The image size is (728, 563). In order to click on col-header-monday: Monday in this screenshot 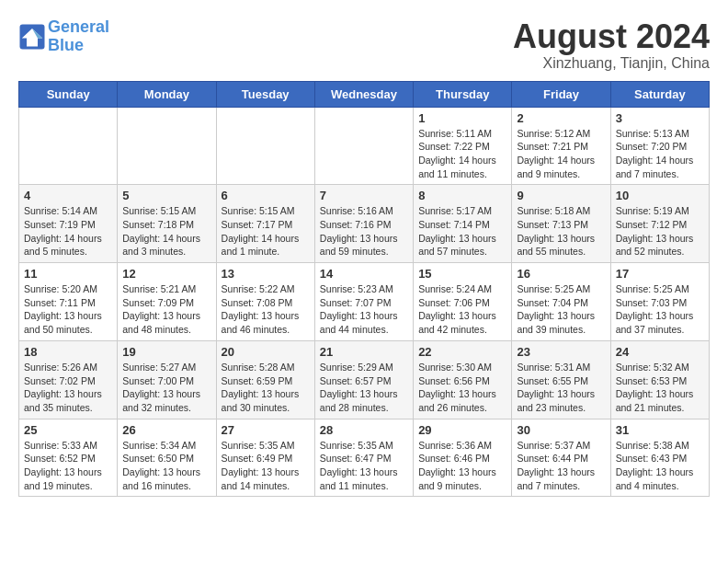, I will do `click(167, 94)`.